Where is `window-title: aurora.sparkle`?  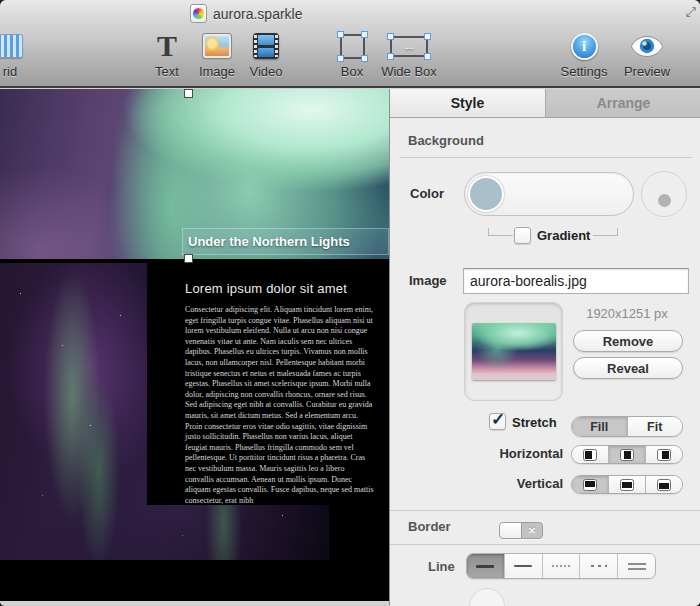
window-title: aurora.sparkle is located at coordinates (258, 14).